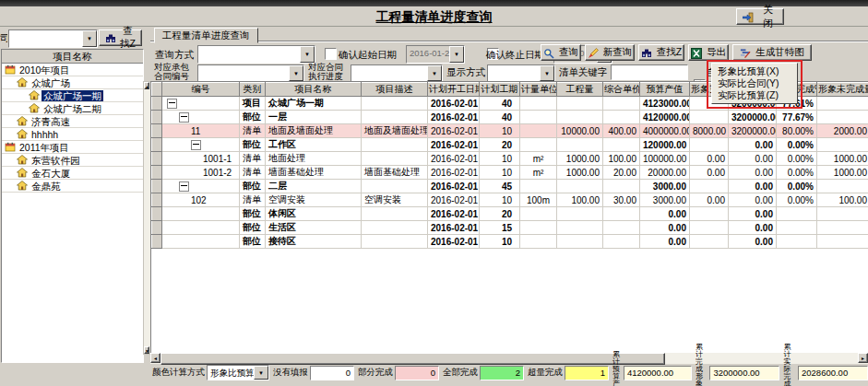 The height and width of the screenshot is (386, 868). Describe the element at coordinates (622, 228) in the screenshot. I see `cell-price` at that location.